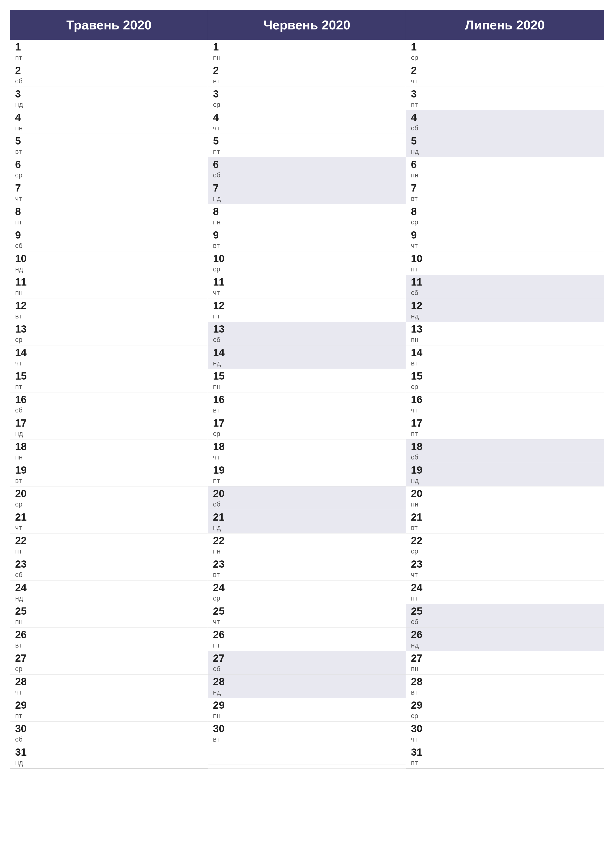 The height and width of the screenshot is (868, 614). Describe the element at coordinates (222, 216) in the screenshot. I see `day-cell: 8пн` at that location.